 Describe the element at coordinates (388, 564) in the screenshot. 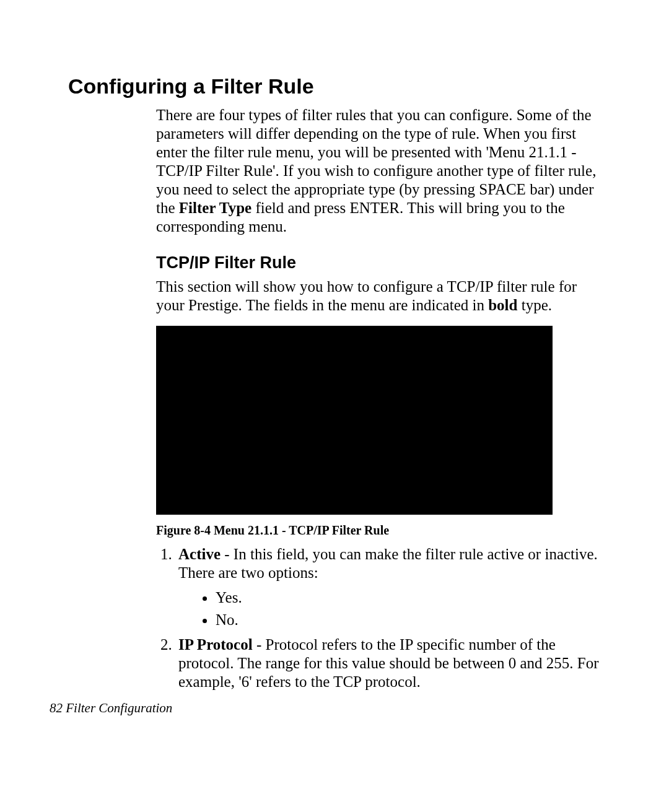

I see `list-item-text: - In this field, you can make the filter…` at that location.